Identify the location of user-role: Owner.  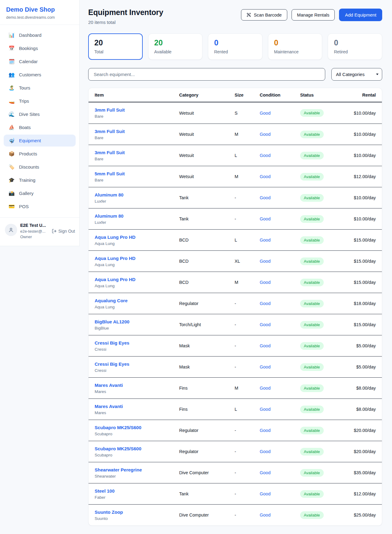
(33, 237).